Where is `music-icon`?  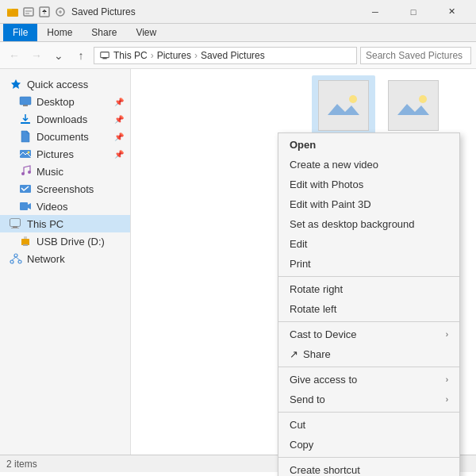
music-icon is located at coordinates (25, 171).